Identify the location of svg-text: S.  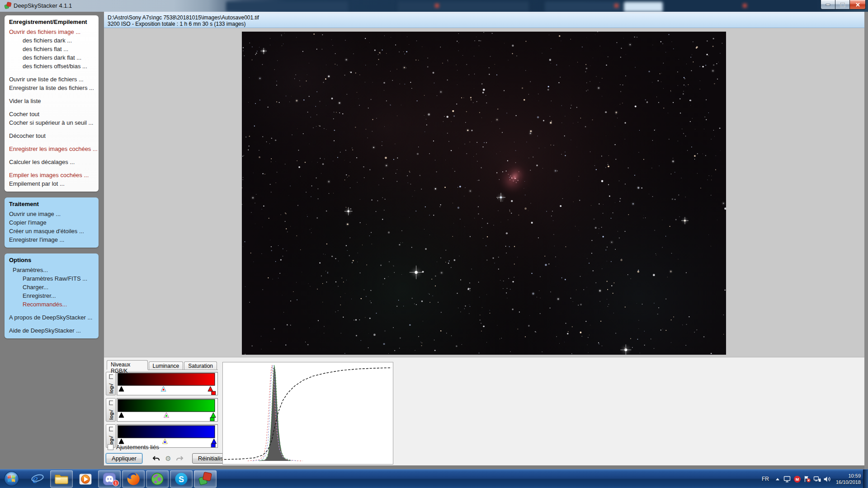
(181, 479).